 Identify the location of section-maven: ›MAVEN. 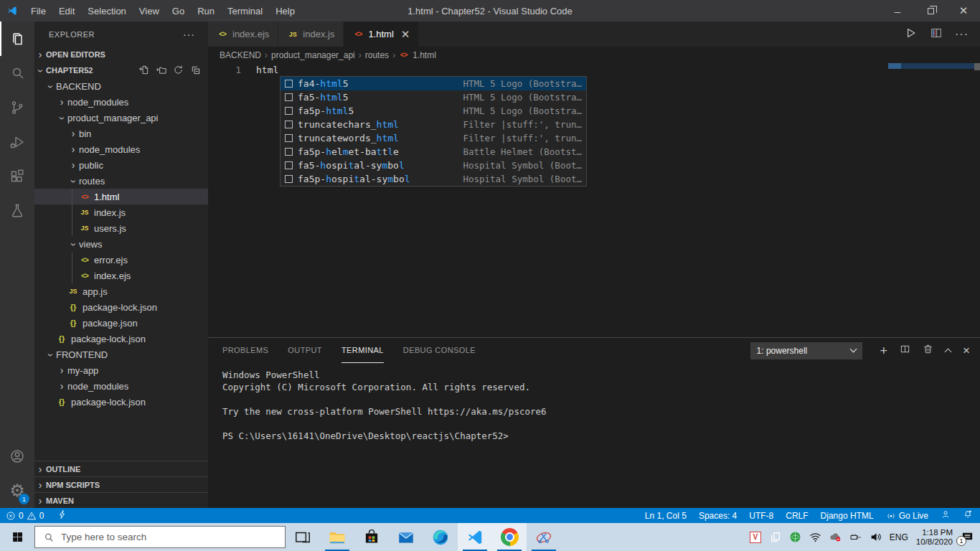
(121, 500).